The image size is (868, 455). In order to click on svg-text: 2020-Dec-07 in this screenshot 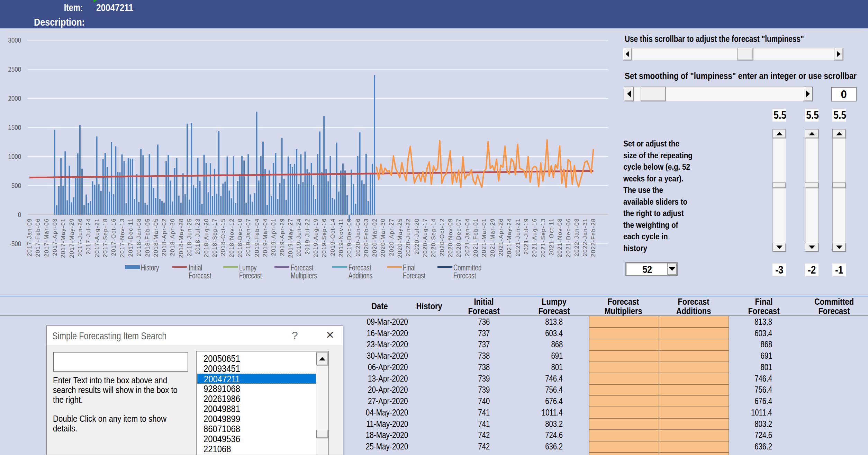, I will do `click(459, 238)`.